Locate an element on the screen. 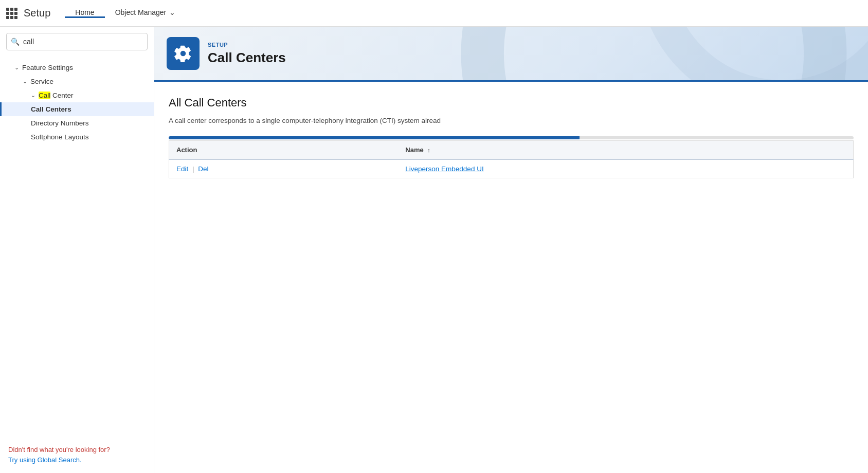 This screenshot has height=473, width=868. tab-object-manager: Object Manager ⌄ is located at coordinates (146, 13).